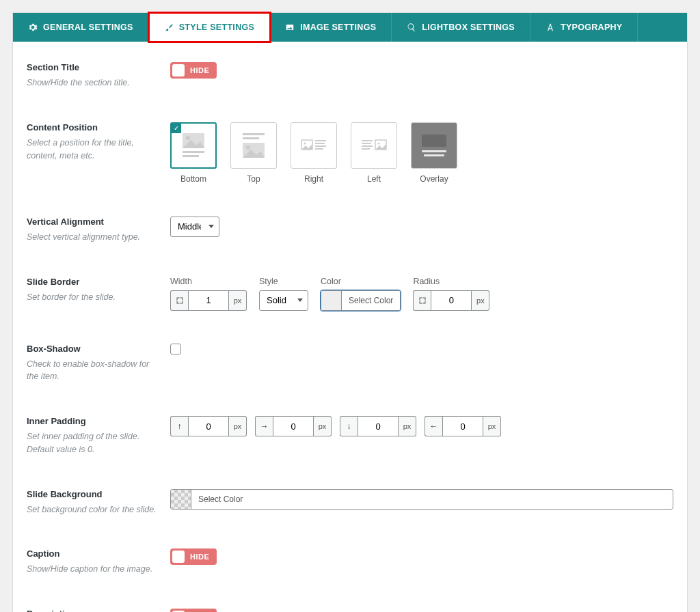  I want to click on border-width-input, so click(208, 301).